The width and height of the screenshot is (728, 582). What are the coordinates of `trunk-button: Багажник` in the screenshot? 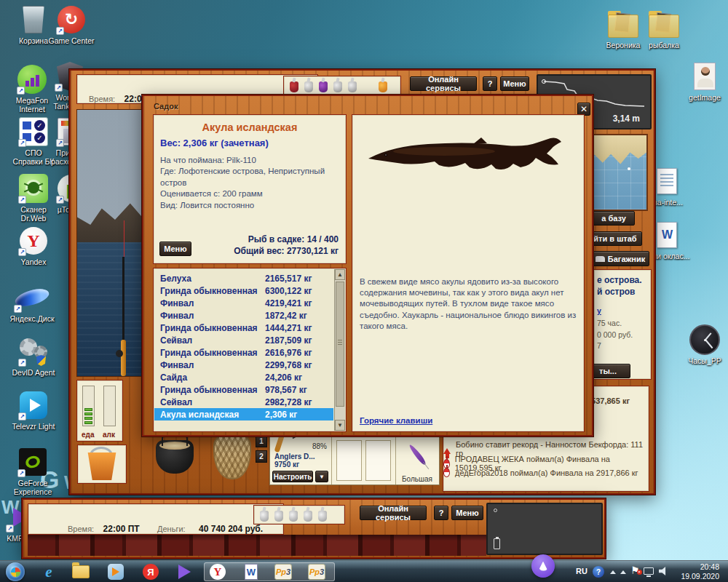 It's located at (620, 259).